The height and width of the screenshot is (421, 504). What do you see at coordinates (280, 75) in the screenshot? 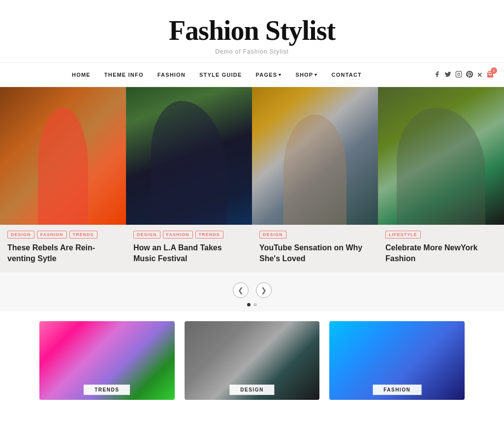
I see `pages-chevron-icon: ▾` at bounding box center [280, 75].